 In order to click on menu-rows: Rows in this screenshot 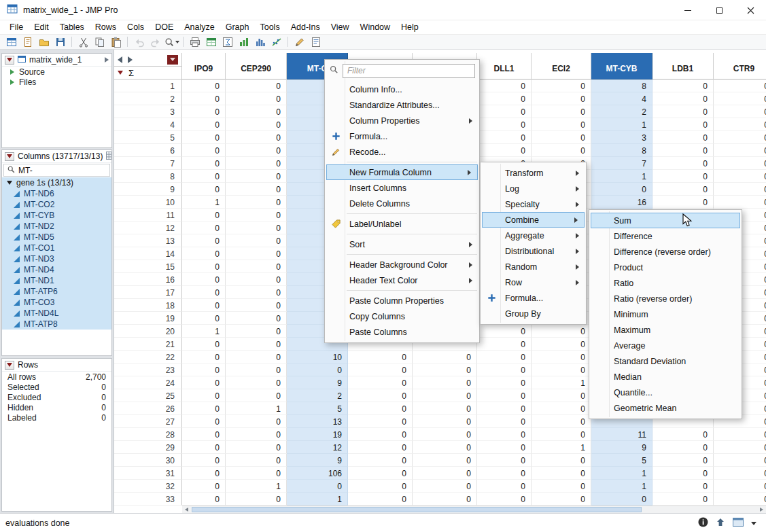, I will do `click(106, 27)`.